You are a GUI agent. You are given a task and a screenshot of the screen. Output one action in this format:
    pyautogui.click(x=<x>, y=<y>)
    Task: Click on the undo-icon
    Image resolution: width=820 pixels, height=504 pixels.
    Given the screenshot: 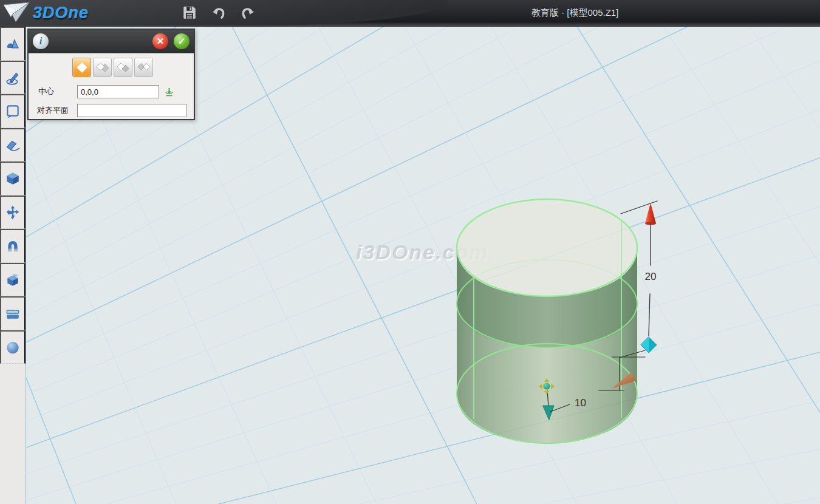 What is the action you would take?
    pyautogui.click(x=219, y=13)
    